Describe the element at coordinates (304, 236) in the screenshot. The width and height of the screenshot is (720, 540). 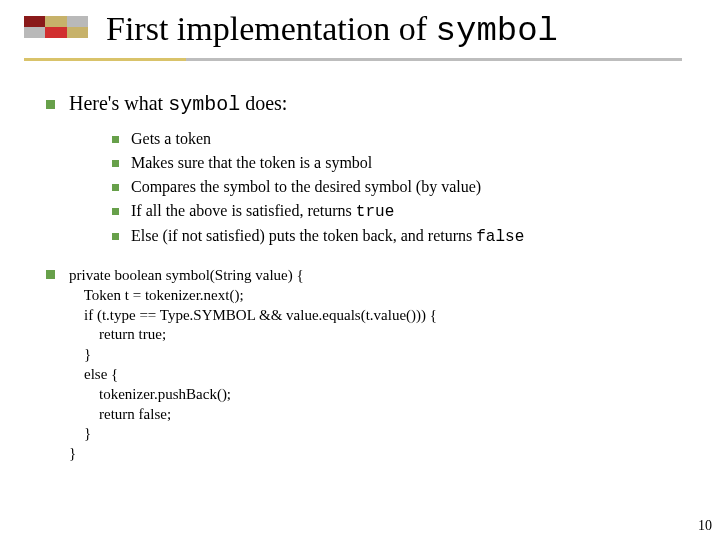
I see `list-item-prefix: Else (if not satisfied) puts the token b…` at that location.